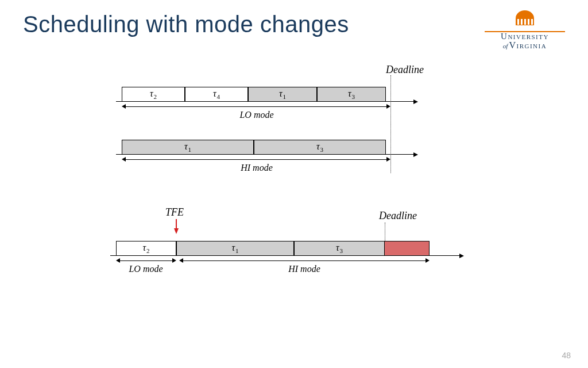 This screenshot has height=368, width=588. Describe the element at coordinates (525, 37) in the screenshot. I see `logo-university: University` at that location.